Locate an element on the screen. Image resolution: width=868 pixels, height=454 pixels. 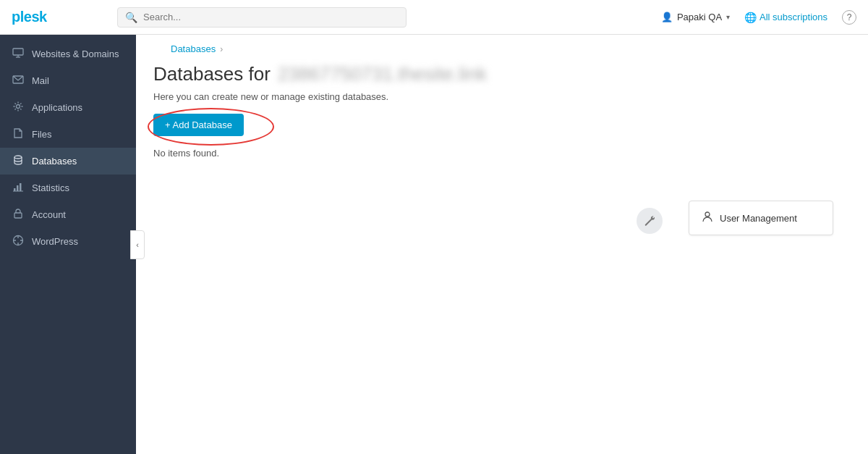
search-icon: 🔍 is located at coordinates (132, 17).